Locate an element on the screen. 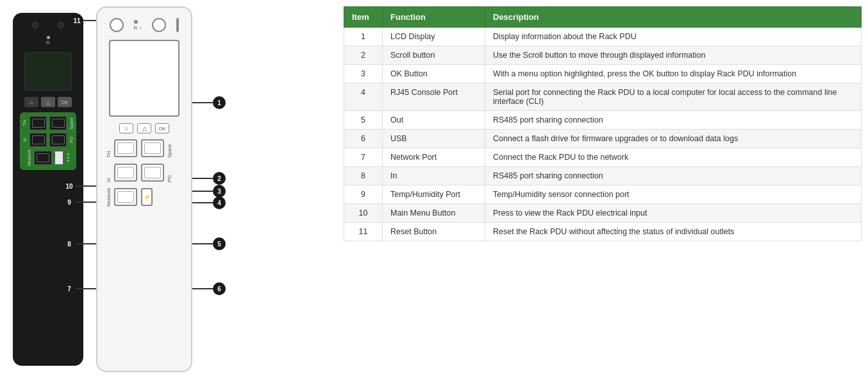 This screenshot has height=385, width=868. cell-function: Reset Button is located at coordinates (434, 232).